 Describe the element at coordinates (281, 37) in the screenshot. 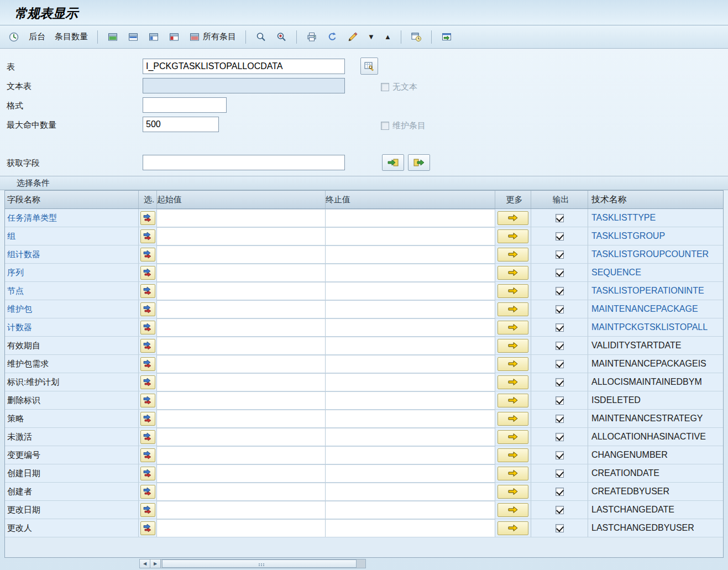

I see `search-next-button` at that location.